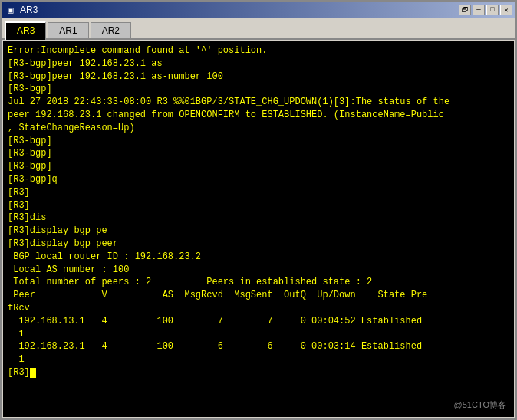  What do you see at coordinates (11, 10) in the screenshot?
I see `window-icon: ▣` at bounding box center [11, 10].